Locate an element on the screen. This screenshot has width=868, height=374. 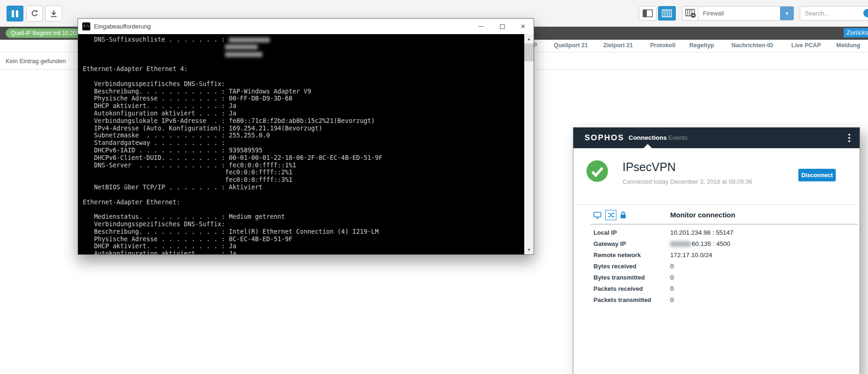
lock-icon is located at coordinates (623, 215).